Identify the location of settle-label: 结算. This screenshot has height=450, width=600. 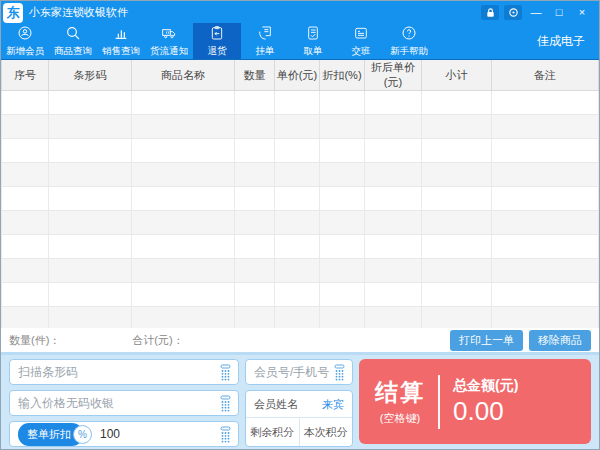
(400, 392).